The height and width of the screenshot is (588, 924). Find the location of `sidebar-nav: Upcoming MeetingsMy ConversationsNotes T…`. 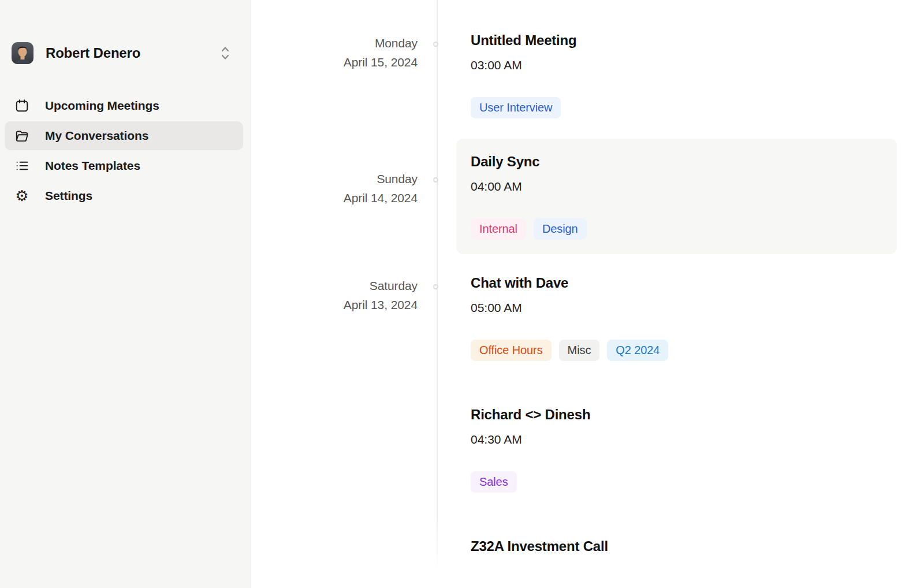

sidebar-nav: Upcoming MeetingsMy ConversationsNotes T… is located at coordinates (125, 151).